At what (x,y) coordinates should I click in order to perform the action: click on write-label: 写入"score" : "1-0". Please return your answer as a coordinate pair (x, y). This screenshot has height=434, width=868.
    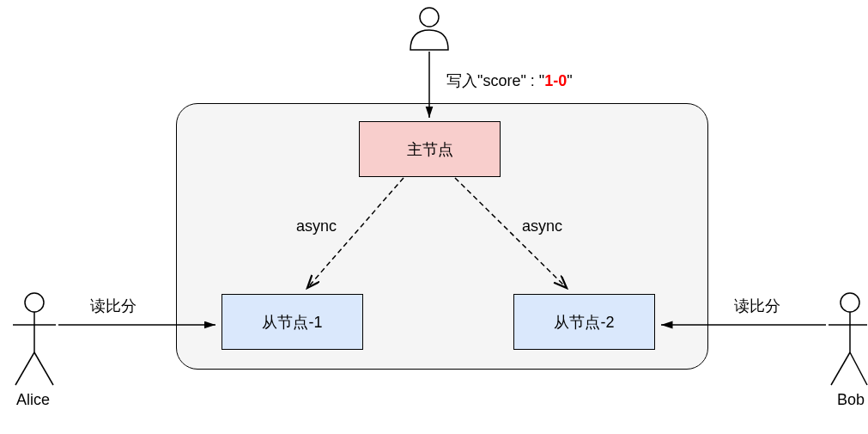
    Looking at the image, I should click on (510, 81).